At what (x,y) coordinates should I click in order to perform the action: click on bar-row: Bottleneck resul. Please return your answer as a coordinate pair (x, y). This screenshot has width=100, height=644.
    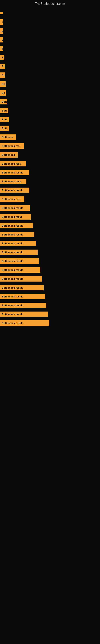
    Looking at the image, I should click on (50, 217).